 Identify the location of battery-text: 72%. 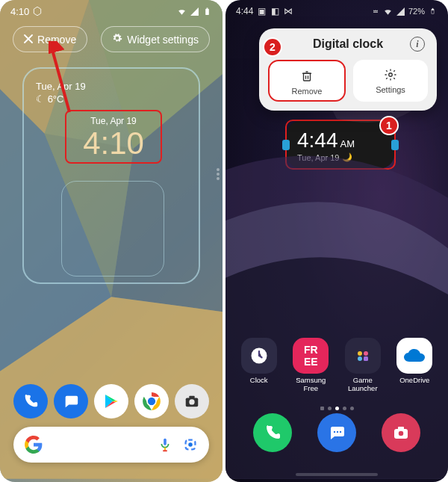
(417, 11).